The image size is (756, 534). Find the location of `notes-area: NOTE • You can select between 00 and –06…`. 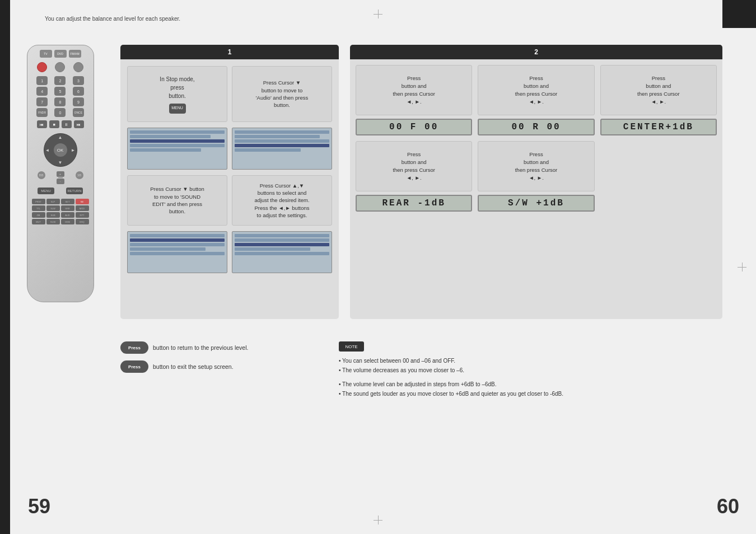

notes-area: NOTE • You can select between 00 and –06… is located at coordinates (535, 370).